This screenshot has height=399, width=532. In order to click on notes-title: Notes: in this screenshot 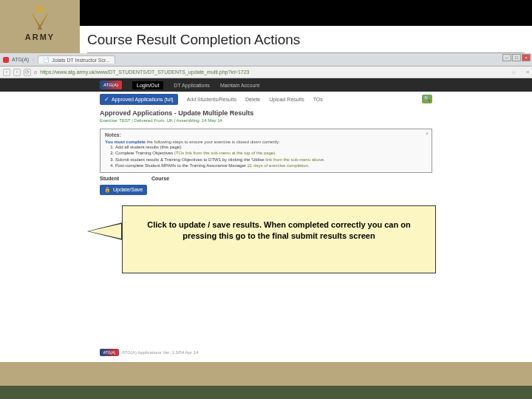, I will do `click(266, 134)`.